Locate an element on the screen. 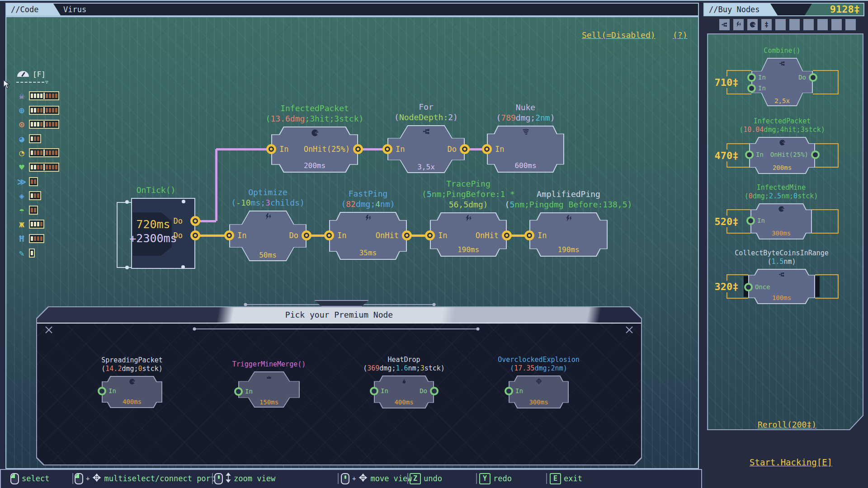 The image size is (868, 488). collapse-triangle-icon: ▽ is located at coordinates (47, 82).